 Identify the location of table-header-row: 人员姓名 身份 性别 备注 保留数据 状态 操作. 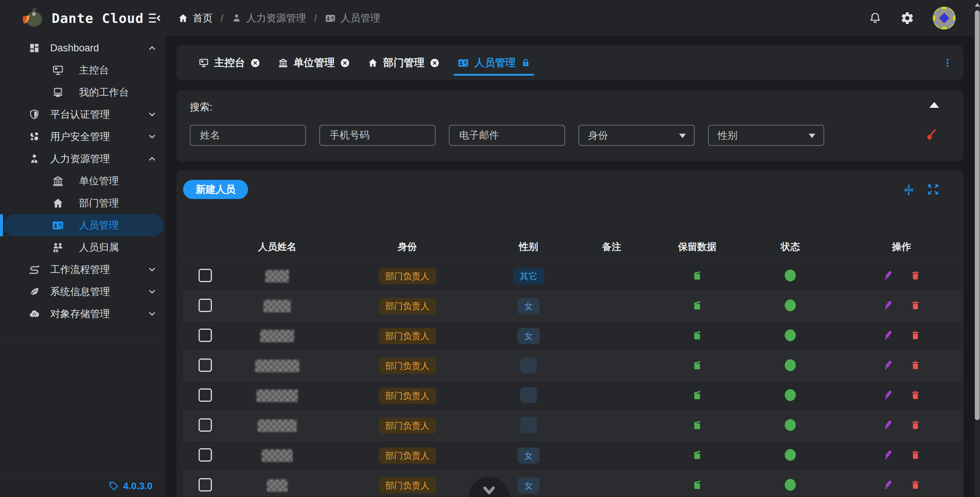
(573, 247).